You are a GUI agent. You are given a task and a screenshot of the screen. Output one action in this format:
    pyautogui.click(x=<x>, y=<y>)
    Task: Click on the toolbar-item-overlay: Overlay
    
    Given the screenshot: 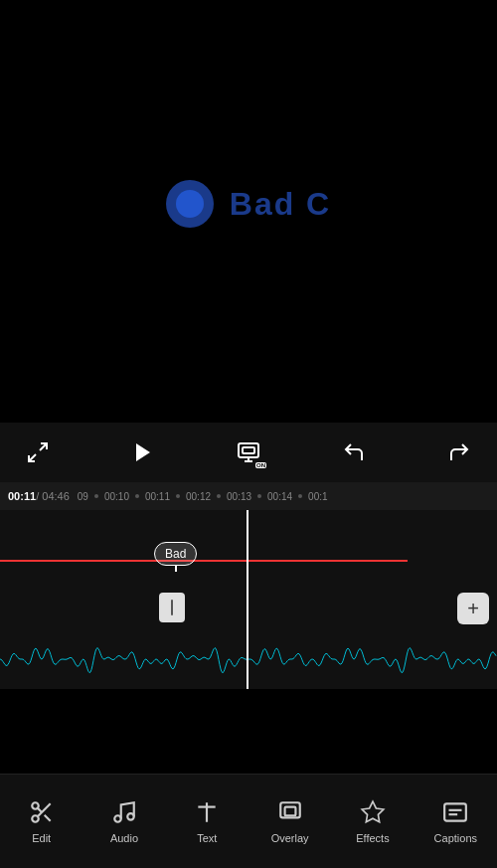 What is the action you would take?
    pyautogui.click(x=290, y=821)
    